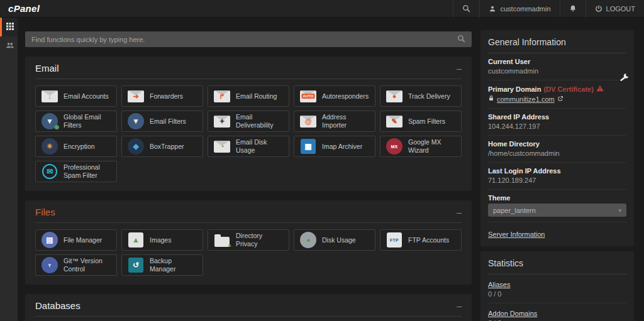  I want to click on logout-button: LOGOUT, so click(615, 9).